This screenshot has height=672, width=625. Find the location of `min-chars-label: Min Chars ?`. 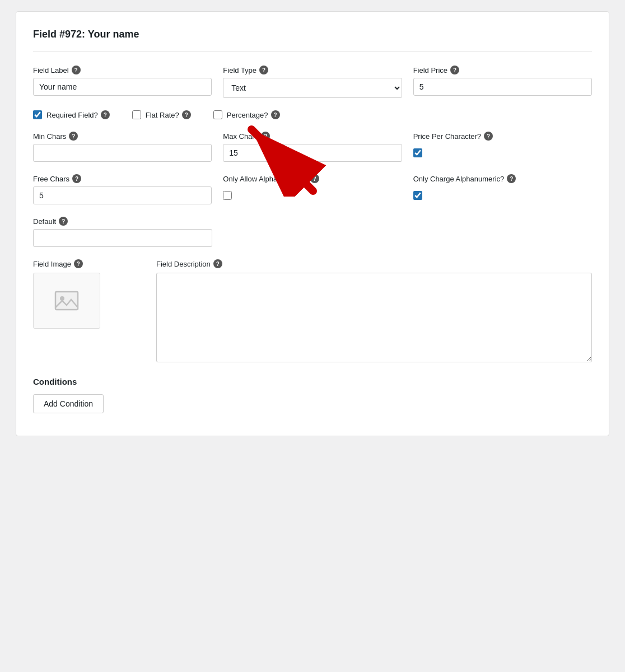

min-chars-label: Min Chars ? is located at coordinates (122, 136).